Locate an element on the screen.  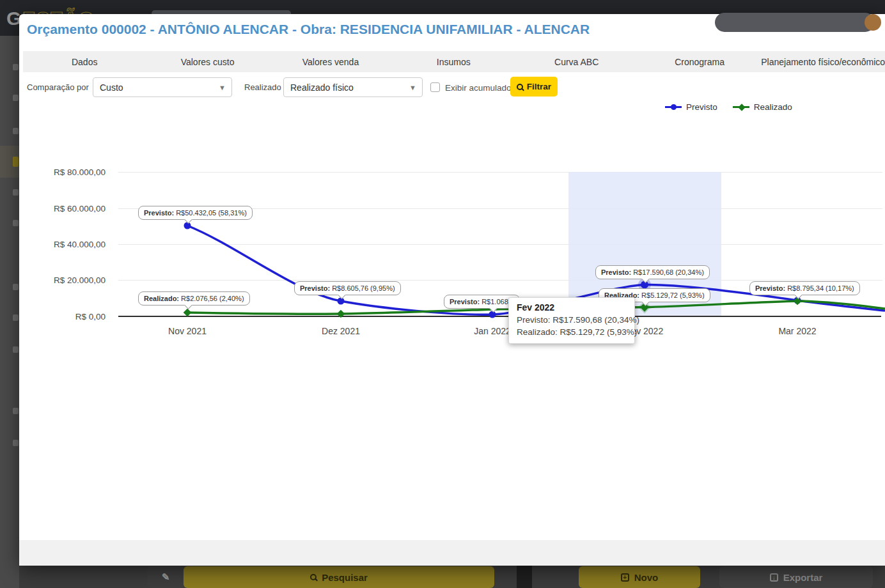
pencil-icon: ✎ is located at coordinates (166, 577).